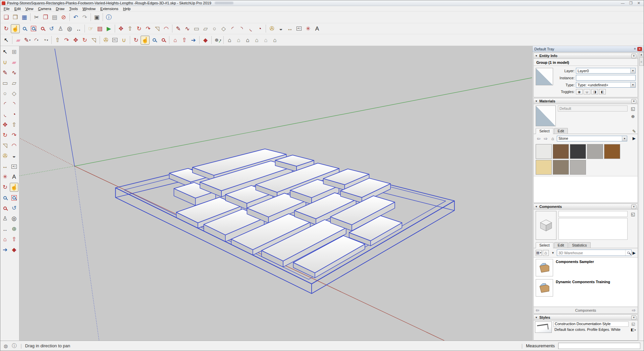 This screenshot has height=351, width=644. What do you see at coordinates (281, 29) in the screenshot?
I see `protractor-tool: ◒` at bounding box center [281, 29].